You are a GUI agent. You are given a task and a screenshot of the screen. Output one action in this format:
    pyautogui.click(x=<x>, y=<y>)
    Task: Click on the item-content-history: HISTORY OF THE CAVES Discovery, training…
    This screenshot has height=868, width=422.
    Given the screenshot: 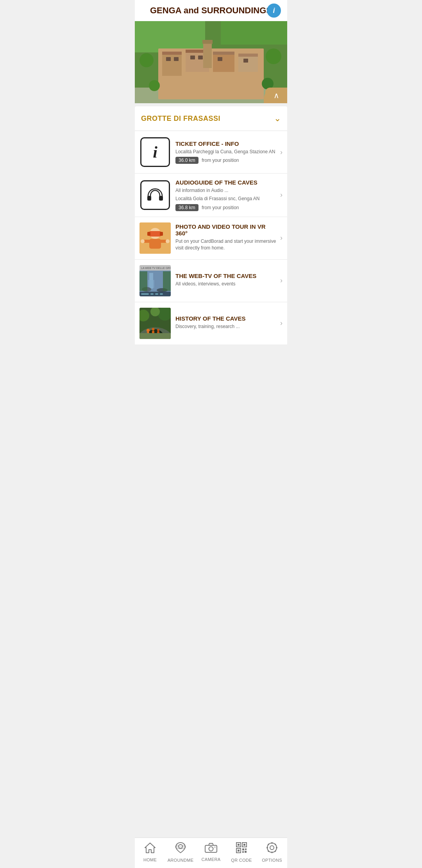 What is the action you would take?
    pyautogui.click(x=227, y=323)
    